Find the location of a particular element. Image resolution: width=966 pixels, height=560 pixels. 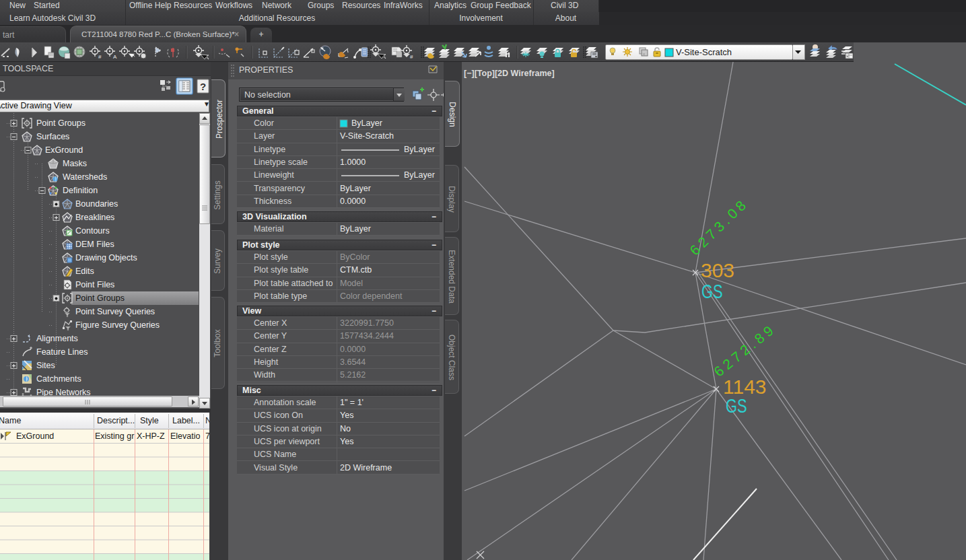

svg-text: Contours is located at coordinates (93, 231).